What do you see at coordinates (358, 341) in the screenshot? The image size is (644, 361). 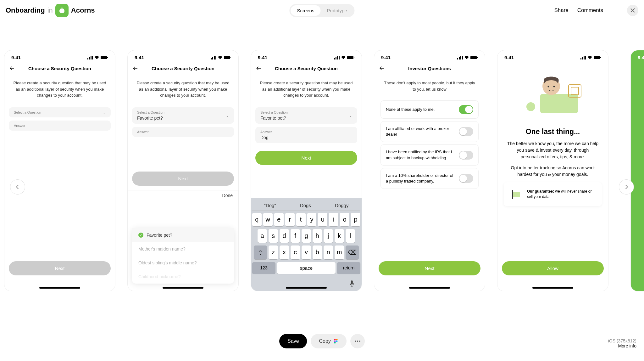 I see `more-button` at bounding box center [358, 341].